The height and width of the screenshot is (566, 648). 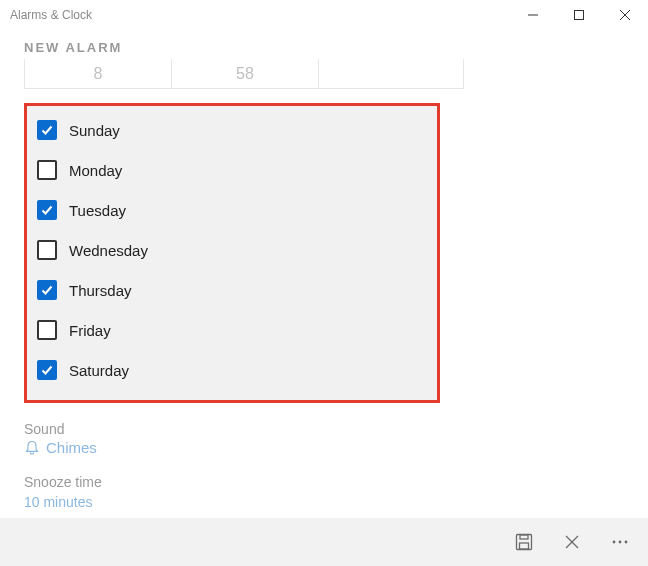 What do you see at coordinates (324, 15) in the screenshot?
I see `title-bar: Alarms & Clock` at bounding box center [324, 15].